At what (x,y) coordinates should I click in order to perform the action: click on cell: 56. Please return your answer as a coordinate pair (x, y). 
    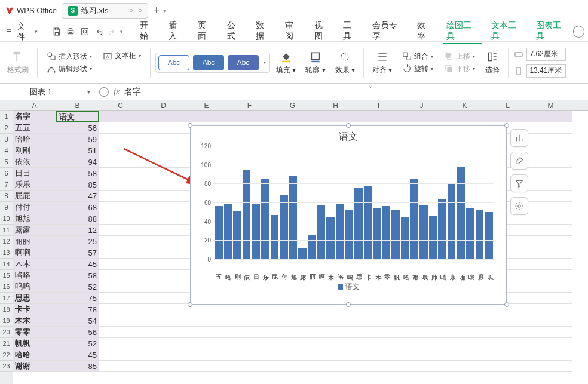
    Looking at the image, I should click on (78, 332).